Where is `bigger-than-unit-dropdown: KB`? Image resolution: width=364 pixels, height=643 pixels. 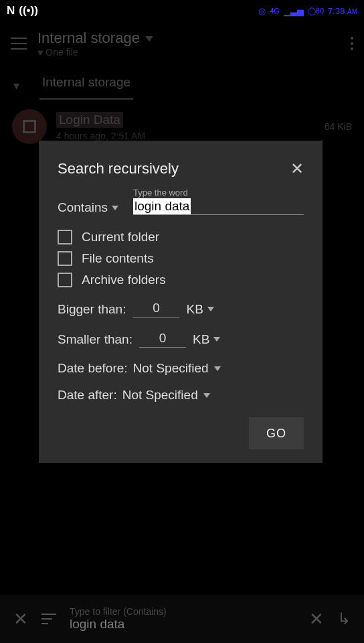
bigger-than-unit-dropdown: KB is located at coordinates (199, 309).